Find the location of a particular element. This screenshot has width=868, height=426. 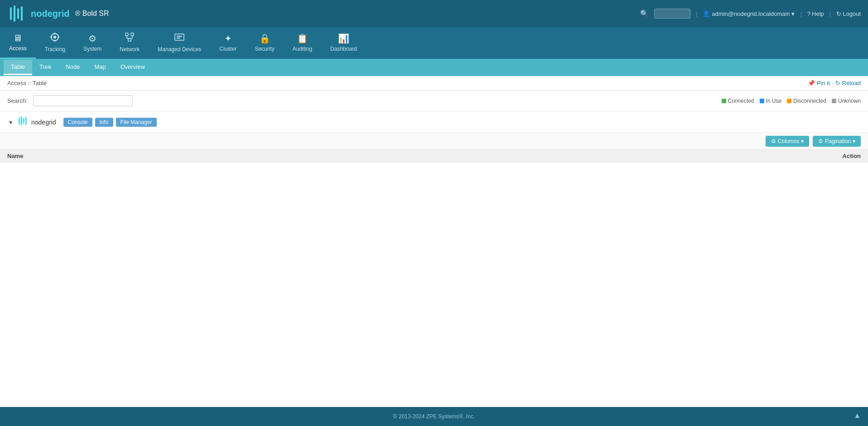

reload-button: ↻ Reload is located at coordinates (848, 83).